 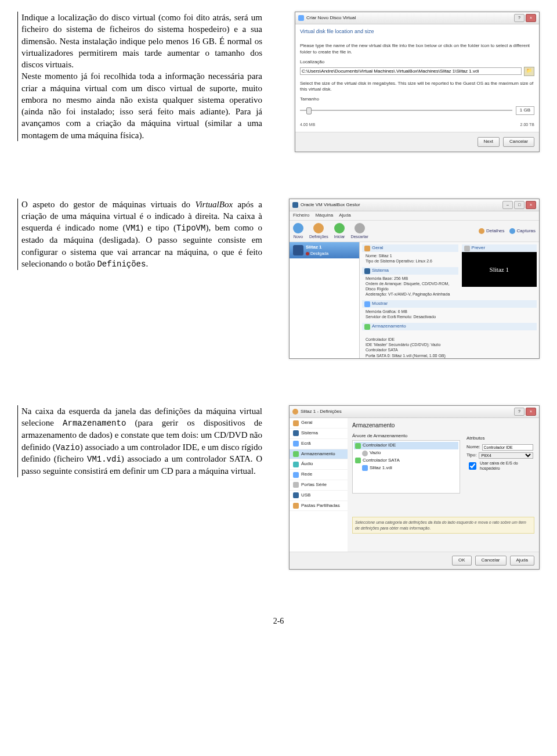 I want to click on next-button: Next, so click(x=489, y=142).